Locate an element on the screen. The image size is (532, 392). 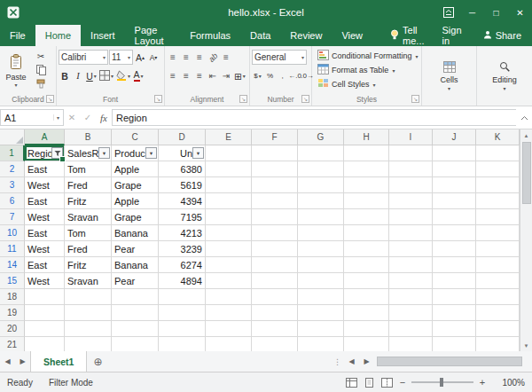
cell-A6: East is located at coordinates (44, 201).